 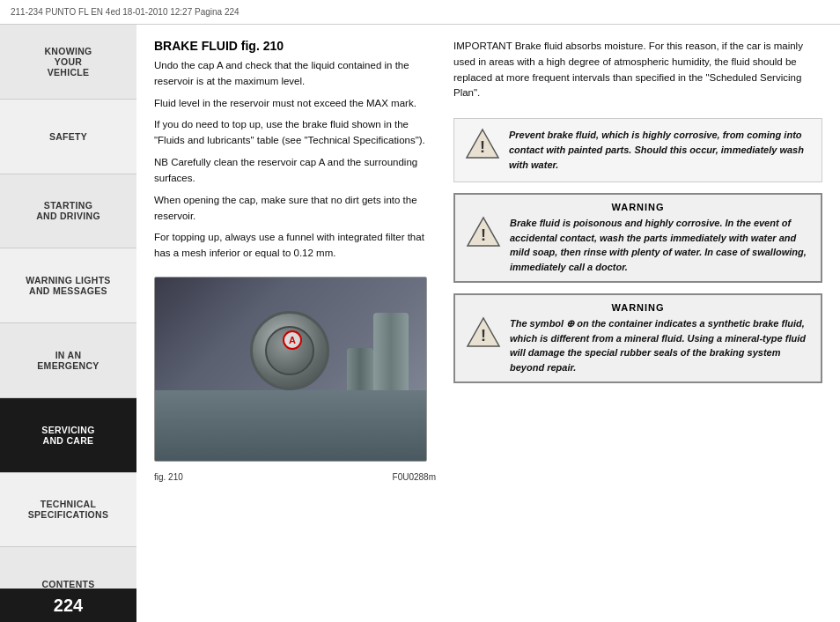 What do you see at coordinates (69, 606) in the screenshot?
I see `page-number: 224` at bounding box center [69, 606].